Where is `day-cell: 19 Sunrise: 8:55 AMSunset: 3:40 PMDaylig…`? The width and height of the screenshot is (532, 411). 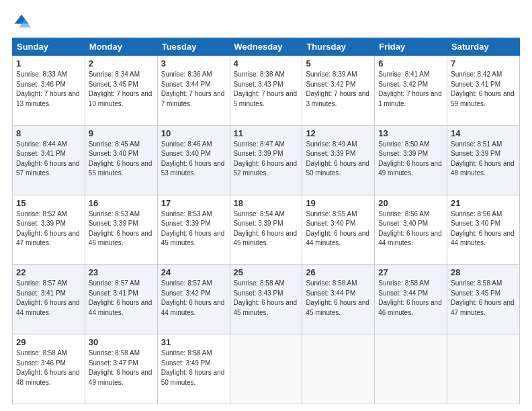 day-cell: 19 Sunrise: 8:55 AMSunset: 3:40 PMDaylig… is located at coordinates (339, 230).